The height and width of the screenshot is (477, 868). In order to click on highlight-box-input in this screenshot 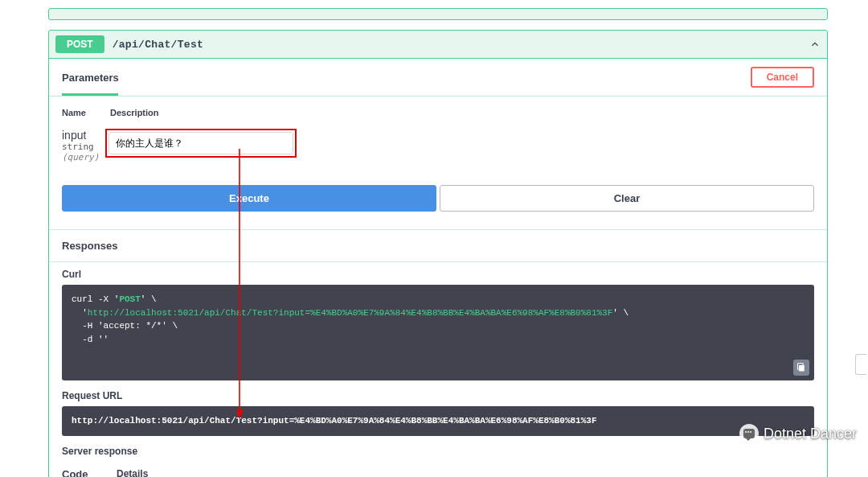, I will do `click(201, 143)`.